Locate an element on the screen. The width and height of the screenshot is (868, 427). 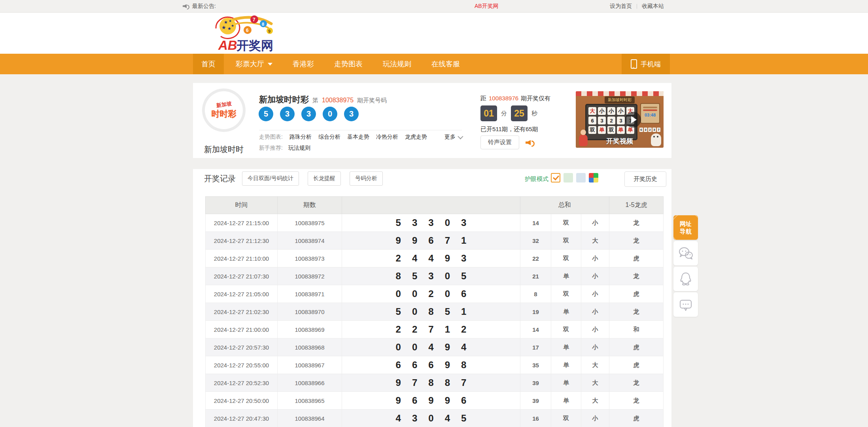
site-navigation-widget: 网址 导航 is located at coordinates (686, 228).